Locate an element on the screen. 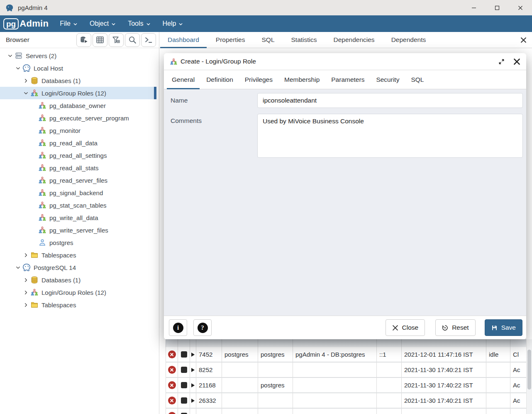 Image resolution: width=532 pixels, height=414 pixels. minimize-button is located at coordinates (474, 7).